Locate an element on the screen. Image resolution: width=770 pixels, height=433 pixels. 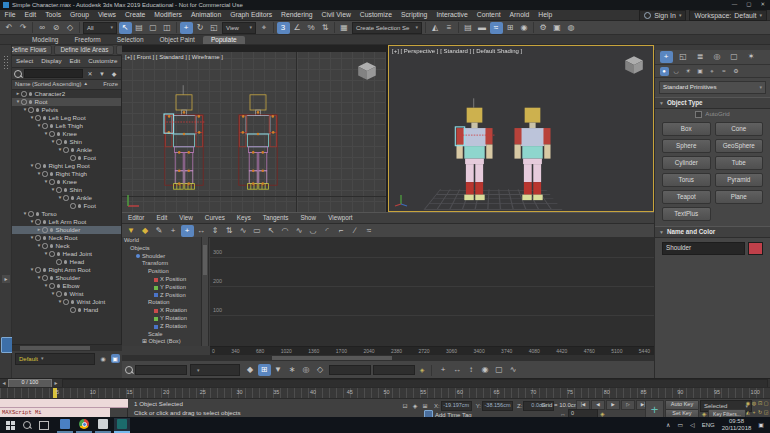
percent-snap-icon: % is located at coordinates (312, 28).